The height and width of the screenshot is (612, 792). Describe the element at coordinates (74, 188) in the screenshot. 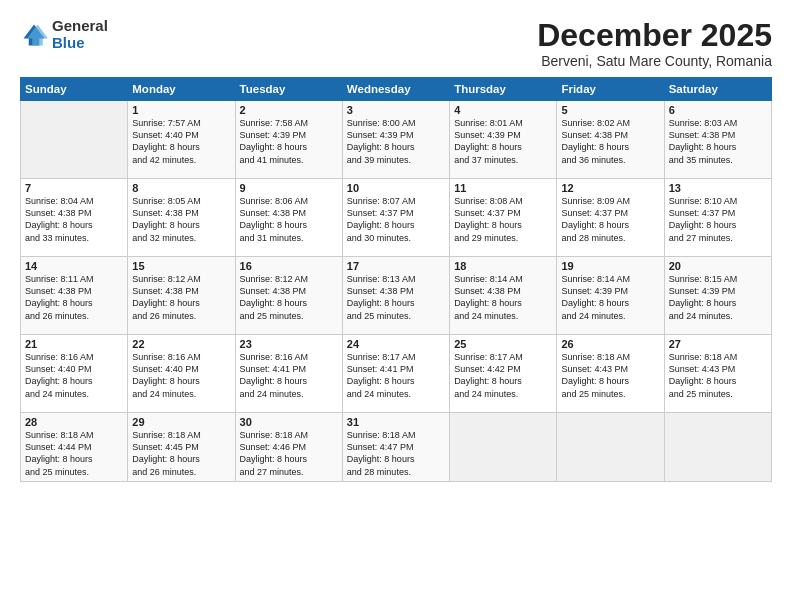

I see `date-number: 7` at that location.